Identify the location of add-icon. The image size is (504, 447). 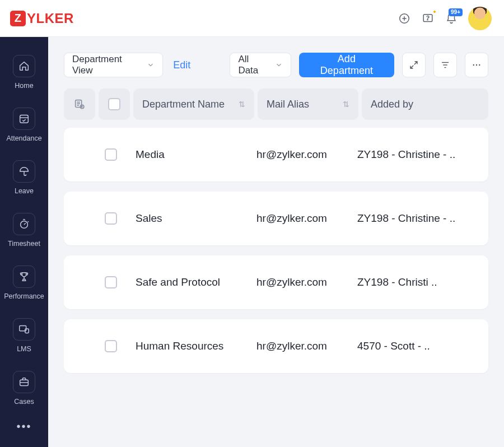
(404, 18).